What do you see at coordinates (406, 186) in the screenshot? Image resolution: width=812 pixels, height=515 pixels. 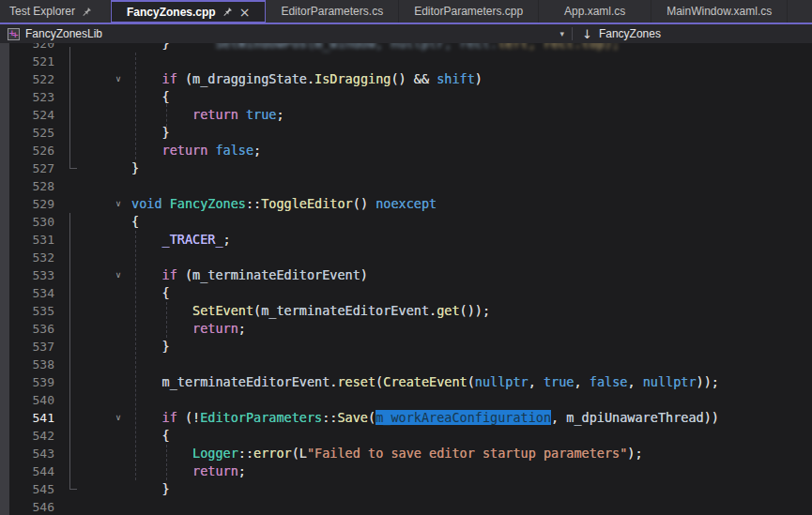 I see `code-line: 528` at bounding box center [406, 186].